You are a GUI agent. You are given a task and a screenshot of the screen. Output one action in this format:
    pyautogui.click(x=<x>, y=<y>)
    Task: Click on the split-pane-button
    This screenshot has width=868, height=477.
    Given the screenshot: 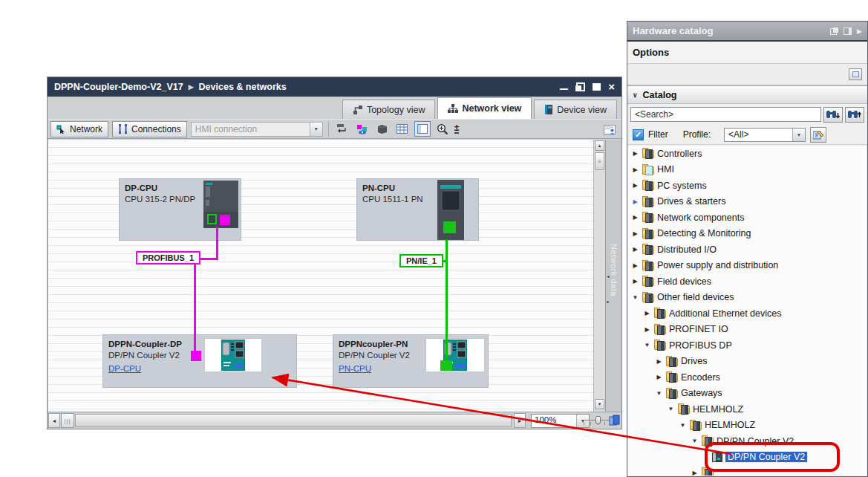 What is the action you would take?
    pyautogui.click(x=422, y=129)
    